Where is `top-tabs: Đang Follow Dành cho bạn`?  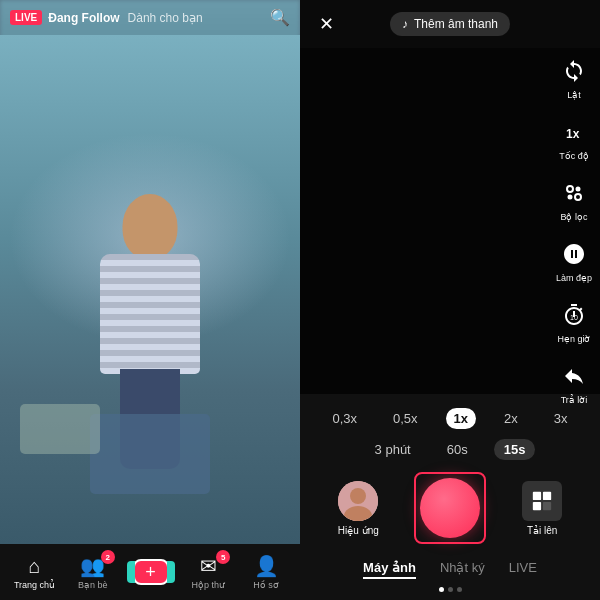 top-tabs: Đang Follow Dành cho bạn is located at coordinates (156, 18).